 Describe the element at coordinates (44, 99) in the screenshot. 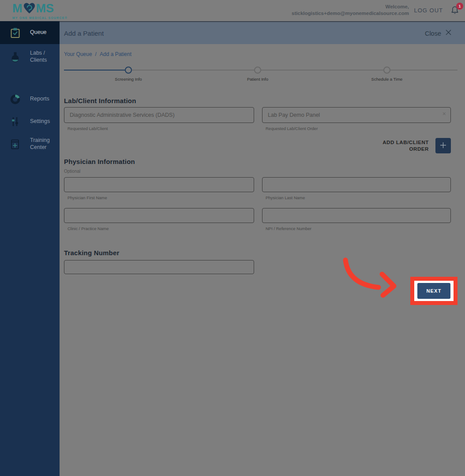

I see `sidebar-item-label: Reports` at that location.